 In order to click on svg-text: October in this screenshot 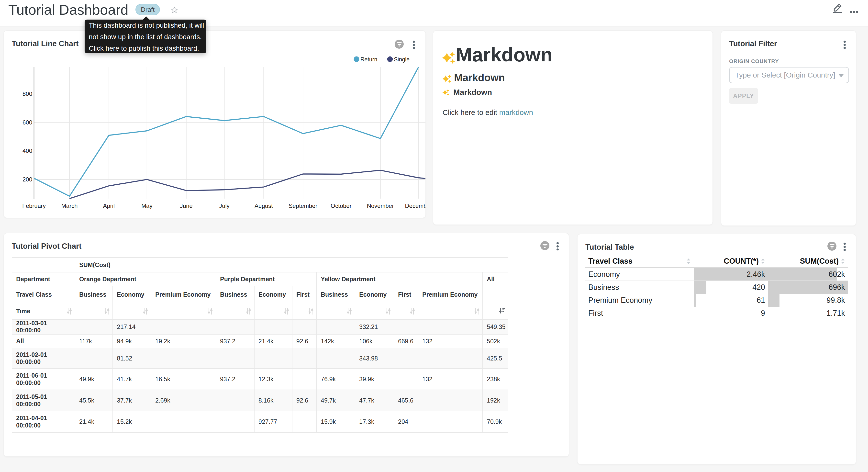, I will do `click(341, 206)`.